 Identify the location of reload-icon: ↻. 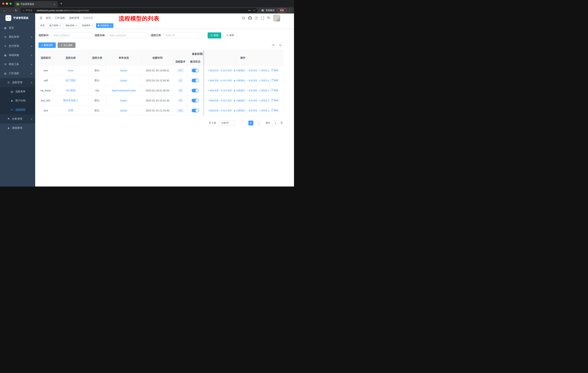
(16, 10).